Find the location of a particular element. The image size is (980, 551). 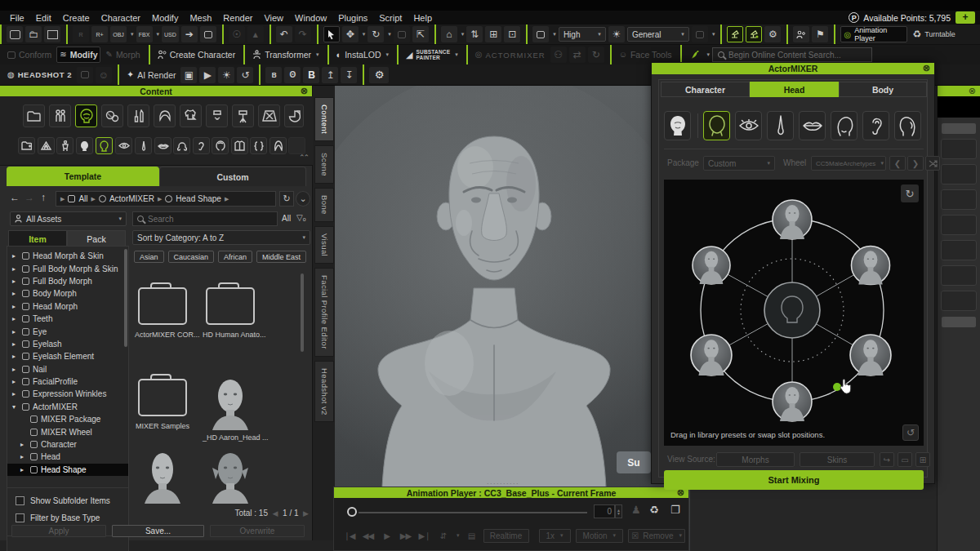

sync-refresh-button: ↻ is located at coordinates (287, 199).